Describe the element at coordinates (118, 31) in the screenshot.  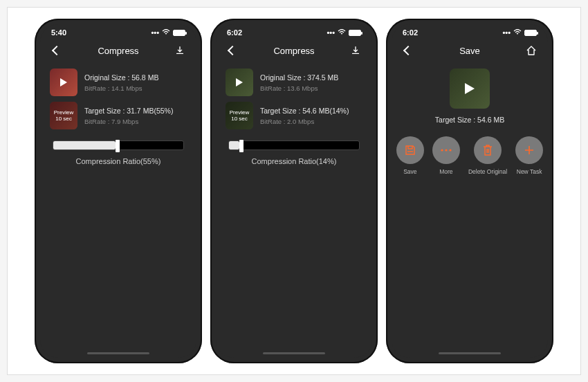
I see `status-bar: 5:40 •••` at that location.